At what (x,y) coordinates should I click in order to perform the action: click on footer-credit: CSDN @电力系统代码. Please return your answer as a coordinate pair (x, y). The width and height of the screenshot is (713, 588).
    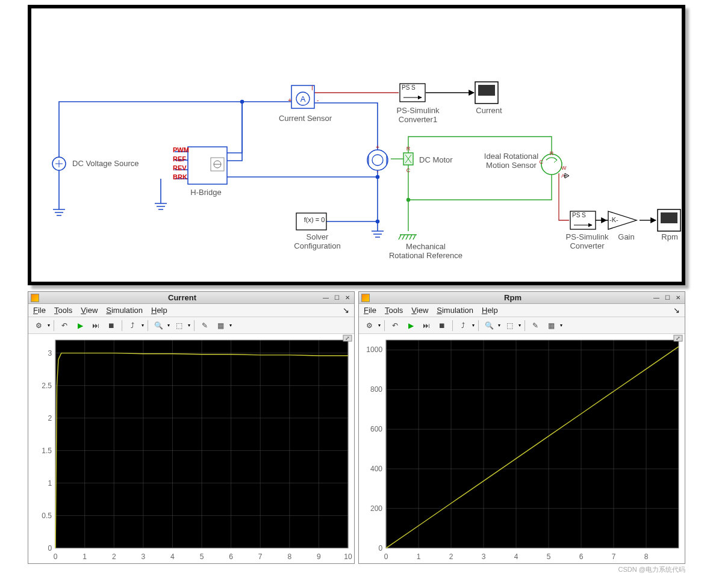
    Looking at the image, I should click on (356, 571).